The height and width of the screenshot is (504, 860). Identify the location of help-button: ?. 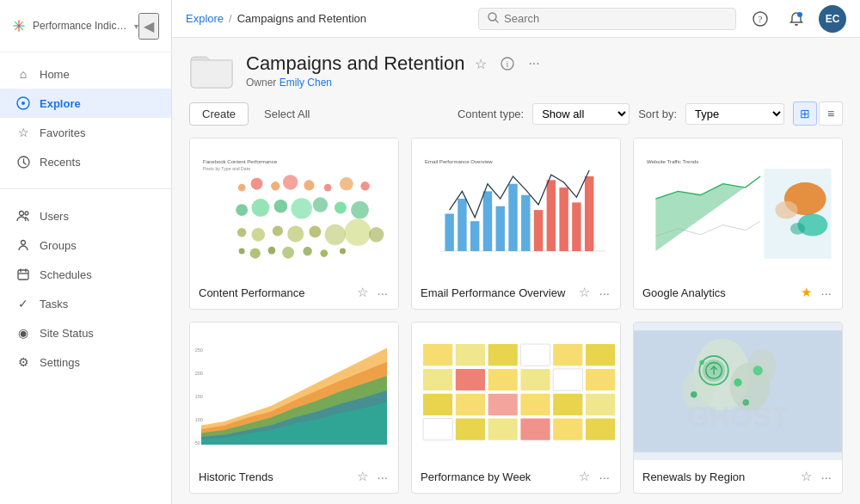
(760, 19).